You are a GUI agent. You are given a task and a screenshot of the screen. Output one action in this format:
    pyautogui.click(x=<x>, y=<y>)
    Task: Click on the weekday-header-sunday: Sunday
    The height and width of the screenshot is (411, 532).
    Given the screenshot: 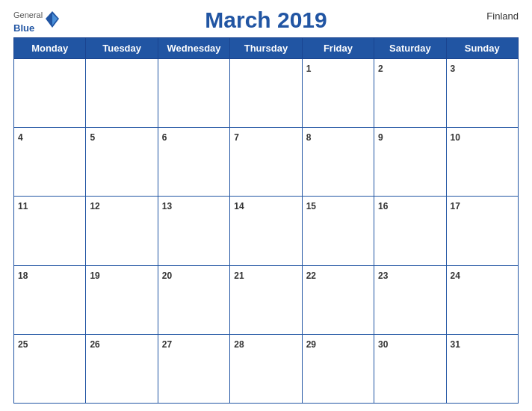 What is the action you would take?
    pyautogui.click(x=482, y=49)
    